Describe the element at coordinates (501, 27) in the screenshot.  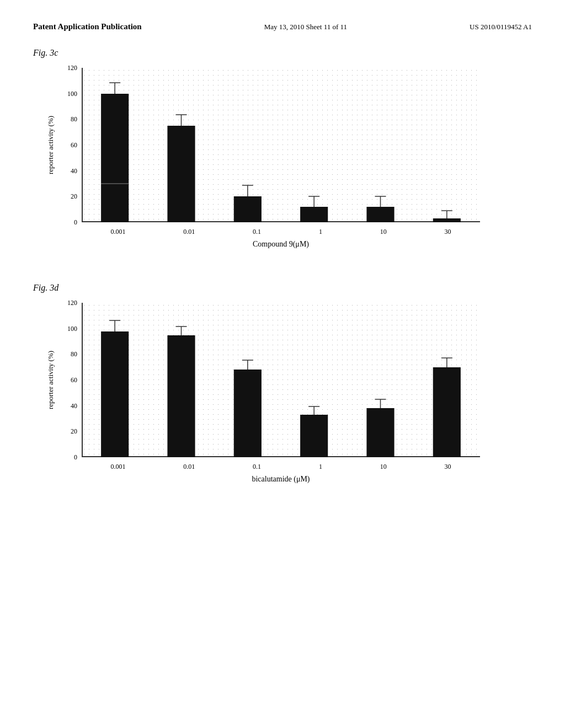
I see `header-patent-number: US 2010/0119452 A1` at that location.